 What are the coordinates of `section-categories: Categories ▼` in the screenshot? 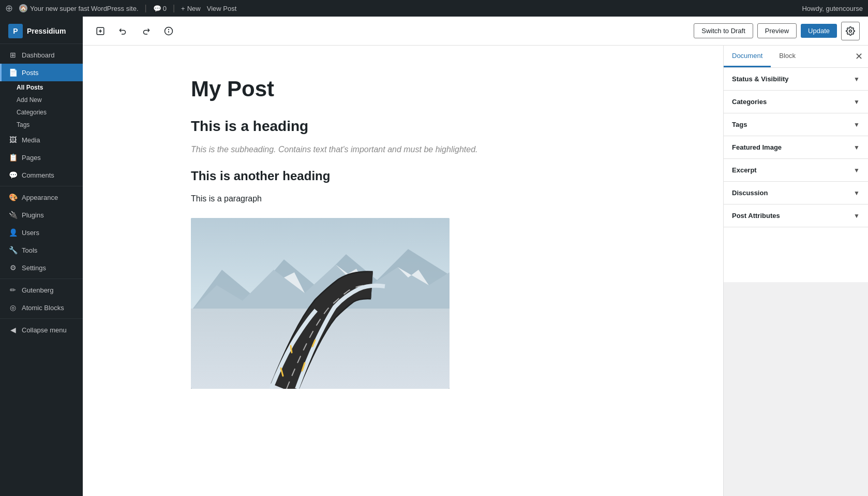 It's located at (796, 102).